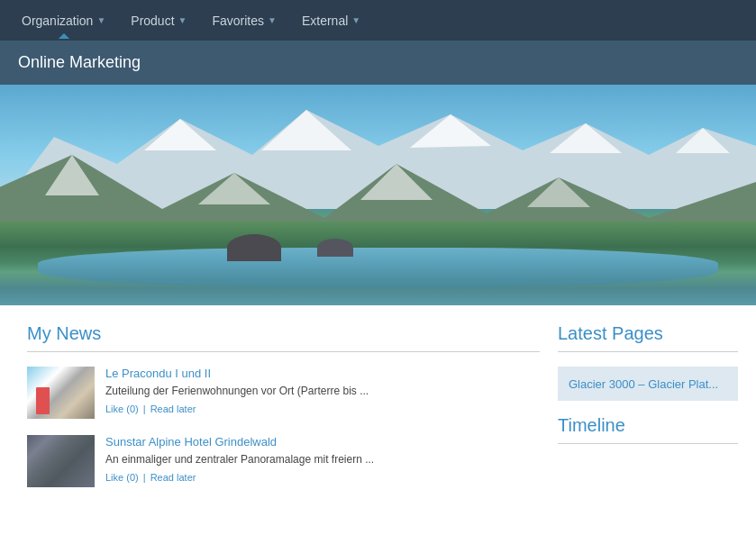 The width and height of the screenshot is (756, 544). Describe the element at coordinates (159, 21) in the screenshot. I see `nav-item-product: Product ▼` at that location.